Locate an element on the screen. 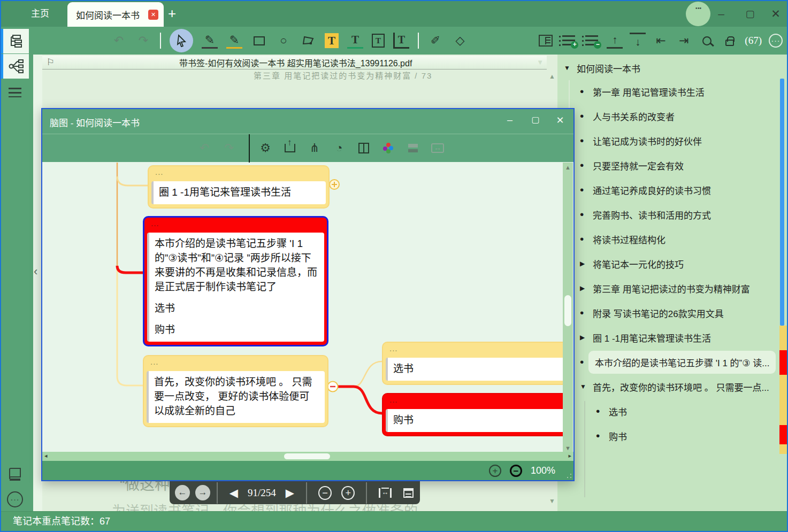 Image resolution: width=788 pixels, height=532 pixels. mindmap-titlebar: 脑图 - 如何阅读一本书 – ▢ ✕ is located at coordinates (308, 121).